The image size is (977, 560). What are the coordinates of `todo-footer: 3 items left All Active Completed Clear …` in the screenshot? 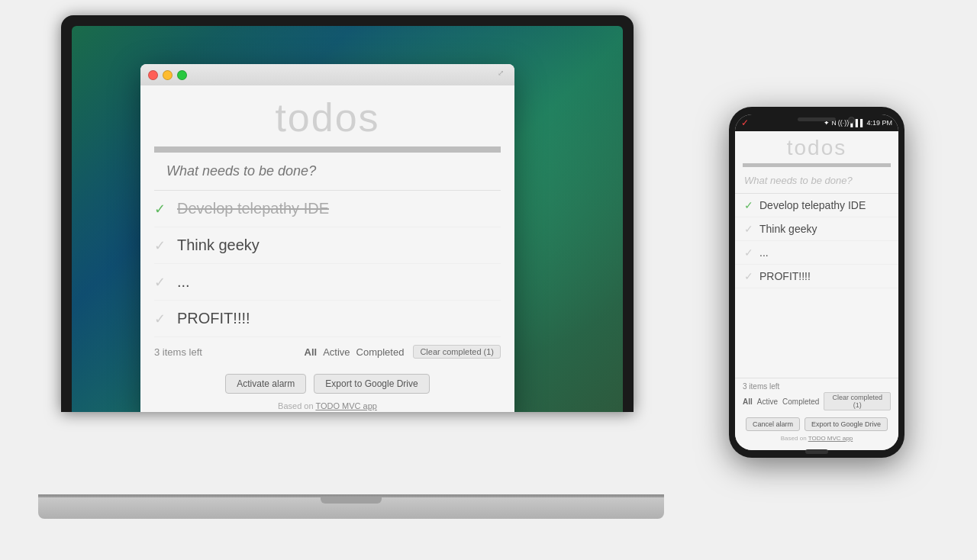 It's located at (327, 352).